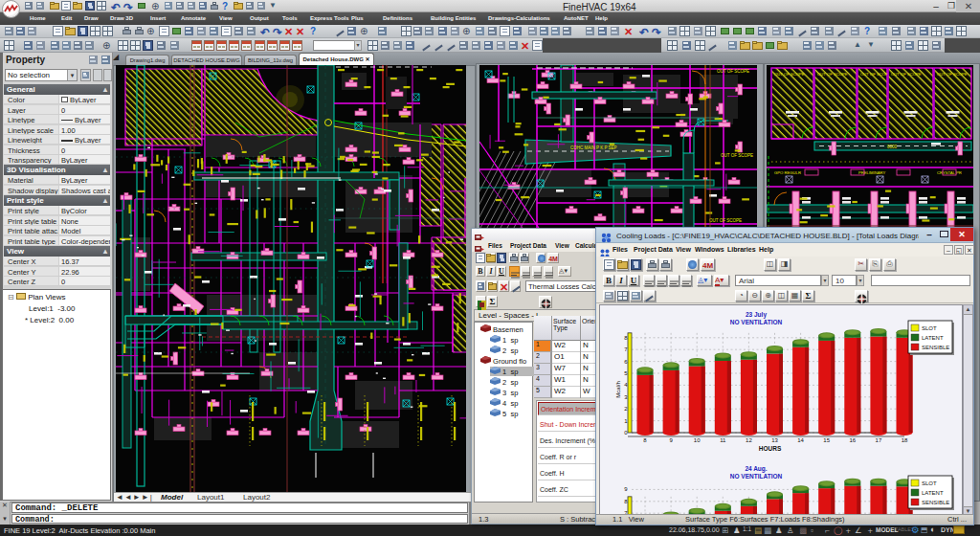 The width and height of the screenshot is (980, 536). I want to click on svg-text: 12, so click(748, 440).